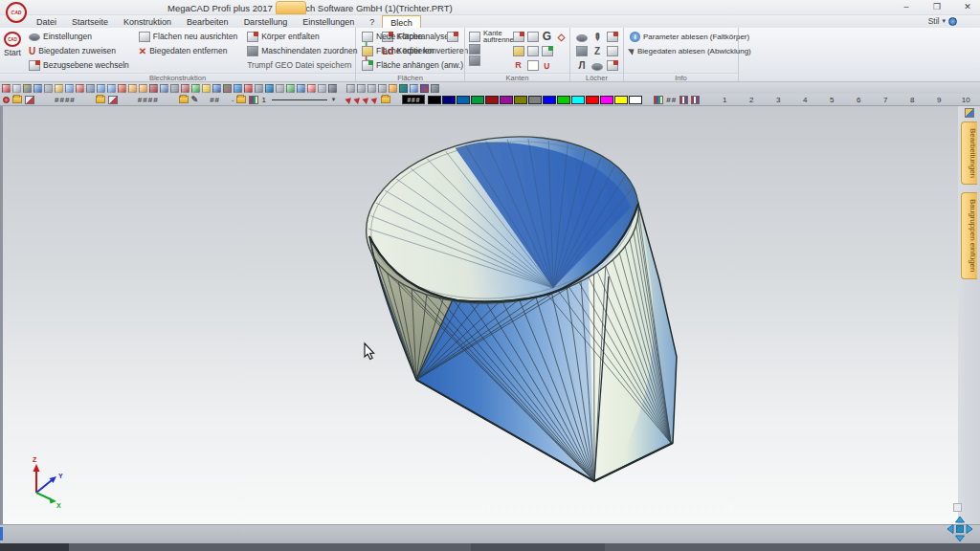 The height and width of the screenshot is (551, 980). What do you see at coordinates (410, 65) in the screenshot?
I see `ribbon-button-flaeche-anhaengen: Fläche anhängen (anw.)` at bounding box center [410, 65].